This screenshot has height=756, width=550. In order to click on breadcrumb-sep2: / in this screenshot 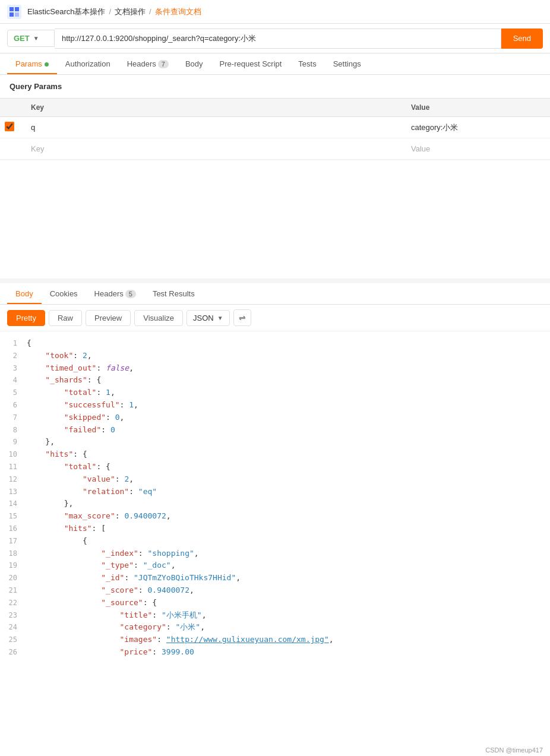, I will do `click(150, 12)`.